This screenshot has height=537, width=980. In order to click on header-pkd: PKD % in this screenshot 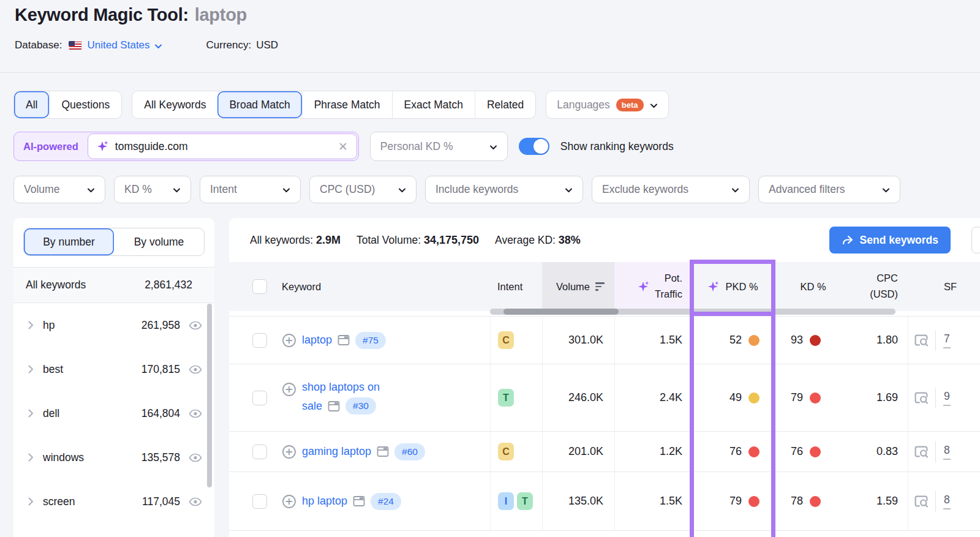, I will do `click(733, 287)`.